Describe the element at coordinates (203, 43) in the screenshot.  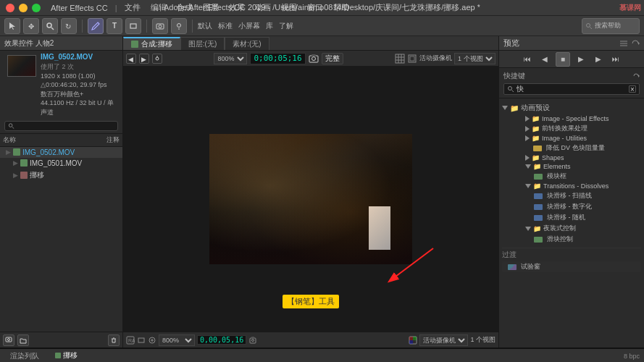
I see `tab-layer: 图层:(无)` at that location.